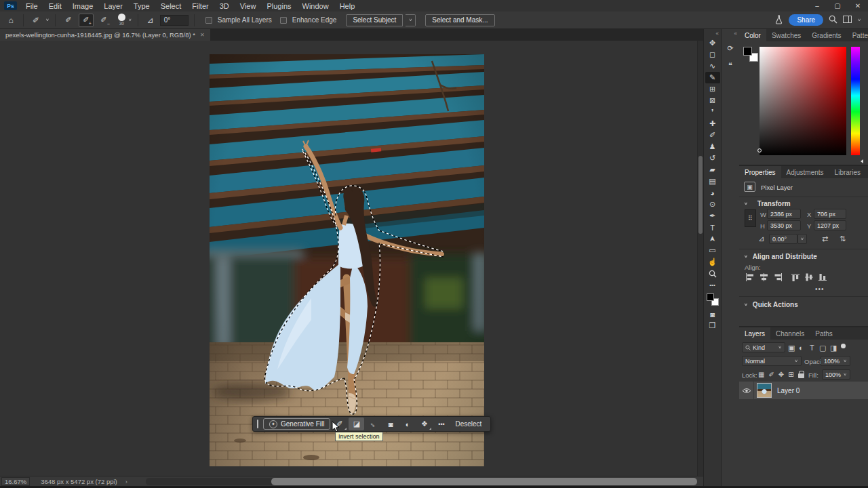 This screenshot has height=488, width=868. Describe the element at coordinates (812, 348) in the screenshot. I see `filter-type-layers-icon: T` at that location.